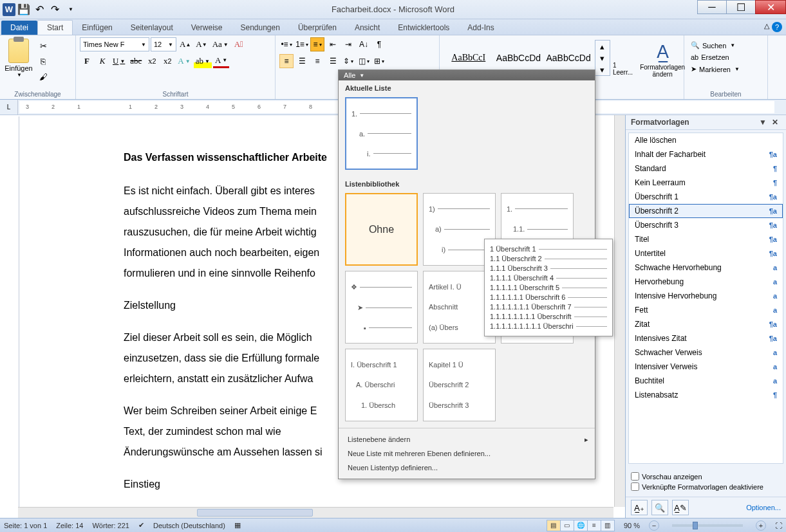 Image resolution: width=786 pixels, height=532 pixels. What do you see at coordinates (379, 44) in the screenshot?
I see `show-marks-button: ¶` at bounding box center [379, 44].